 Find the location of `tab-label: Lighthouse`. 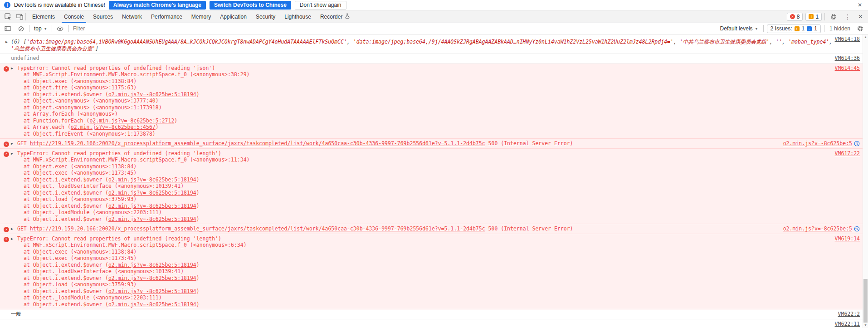

tab-label: Lighthouse is located at coordinates (297, 17).